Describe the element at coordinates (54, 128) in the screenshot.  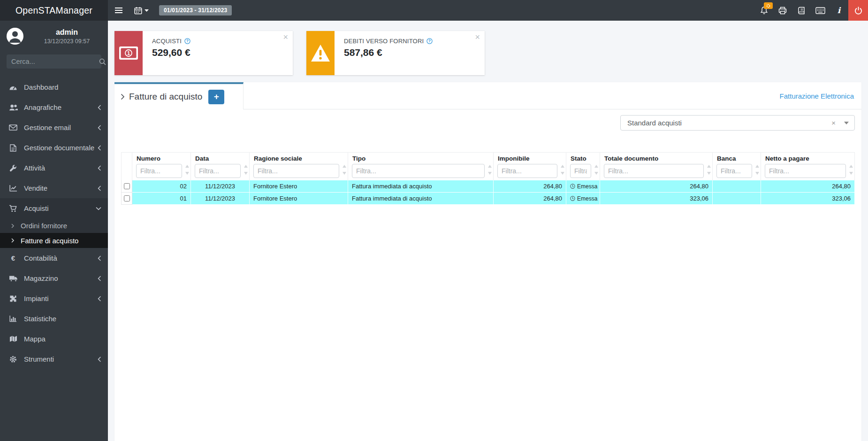
I see `sidebar-item-gestione-email: Gestione email` at that location.